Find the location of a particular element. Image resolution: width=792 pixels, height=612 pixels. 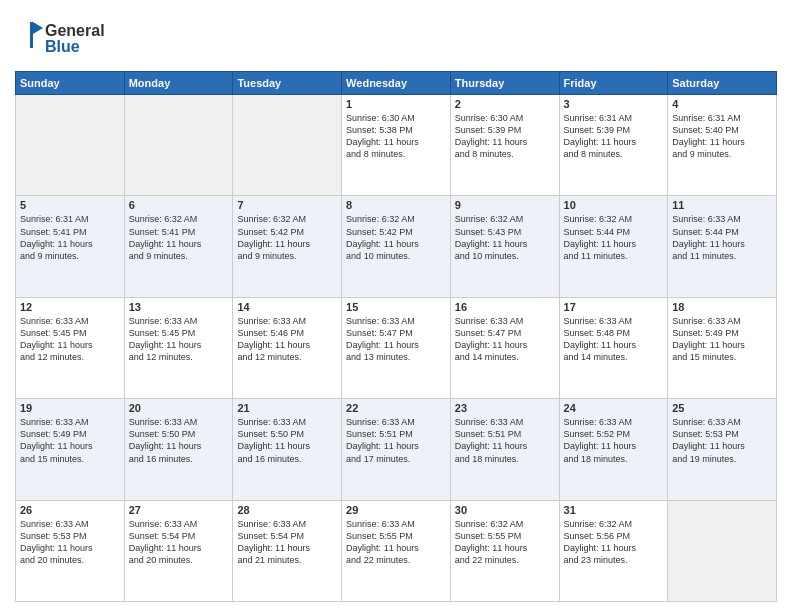

calendar-cell: 27Sunrise: 6:33 AM Sunset: 5:54 PM Dayli… is located at coordinates (178, 550).